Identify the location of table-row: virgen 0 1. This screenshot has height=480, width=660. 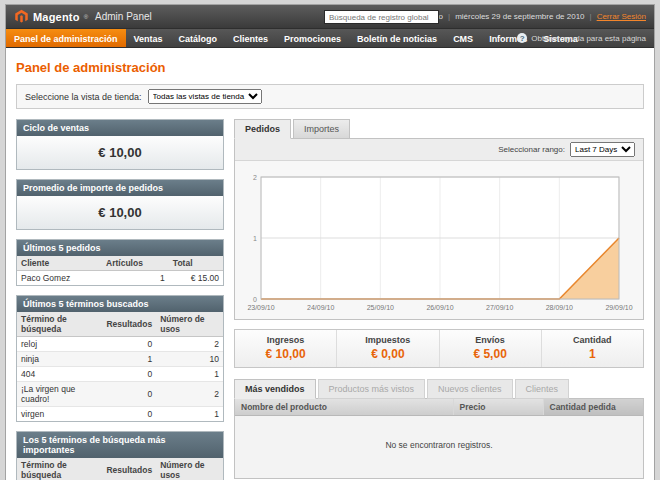
(120, 414).